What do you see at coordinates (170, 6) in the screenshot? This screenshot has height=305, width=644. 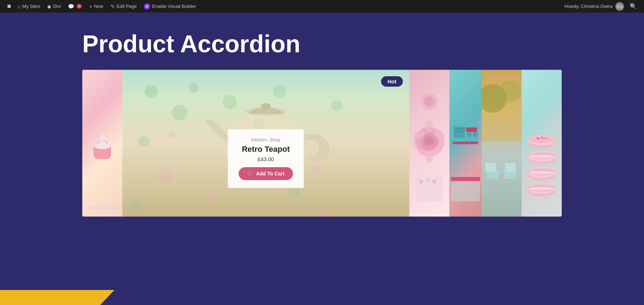 I see `enable-visual-builder-menu: D Enable Visual Builder` at bounding box center [170, 6].